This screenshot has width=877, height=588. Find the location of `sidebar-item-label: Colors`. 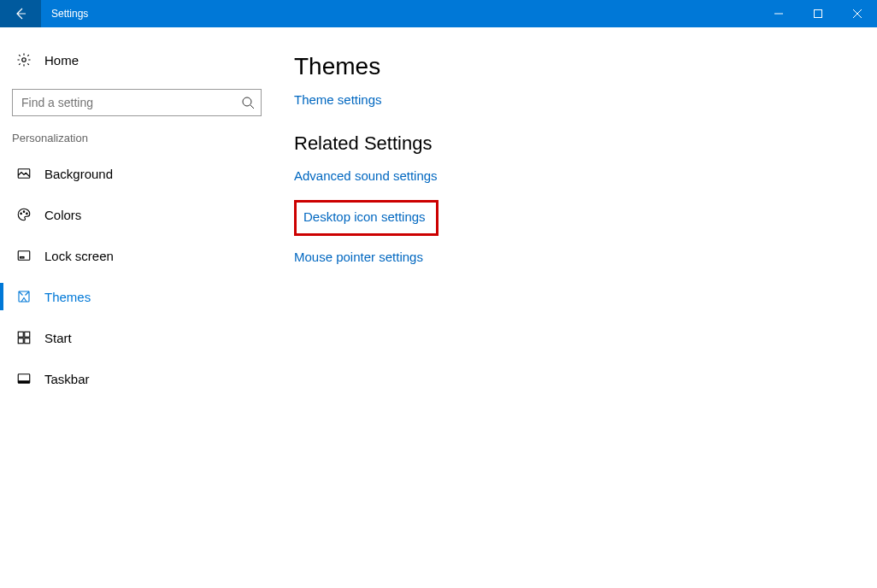

sidebar-item-label: Colors is located at coordinates (63, 215).